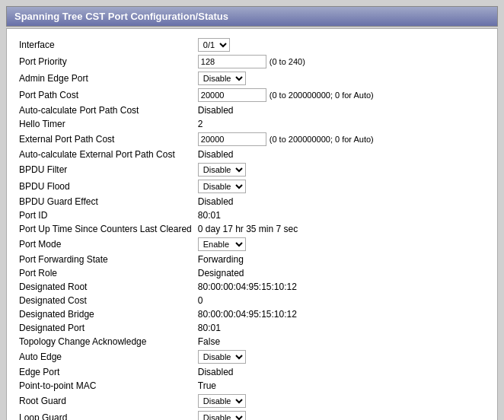  I want to click on field-value: Designated, so click(341, 273).